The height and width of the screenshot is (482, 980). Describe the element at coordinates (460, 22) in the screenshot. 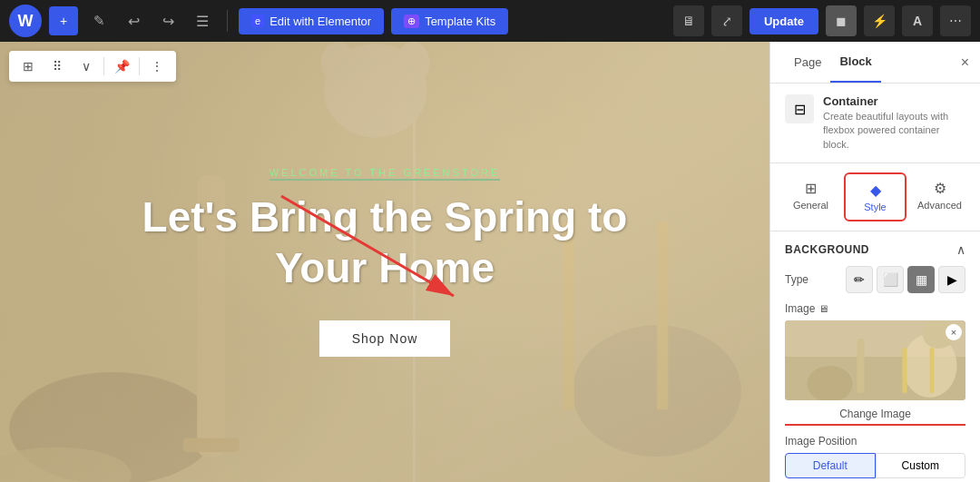

I see `template-kits-label: Template Kits` at that location.